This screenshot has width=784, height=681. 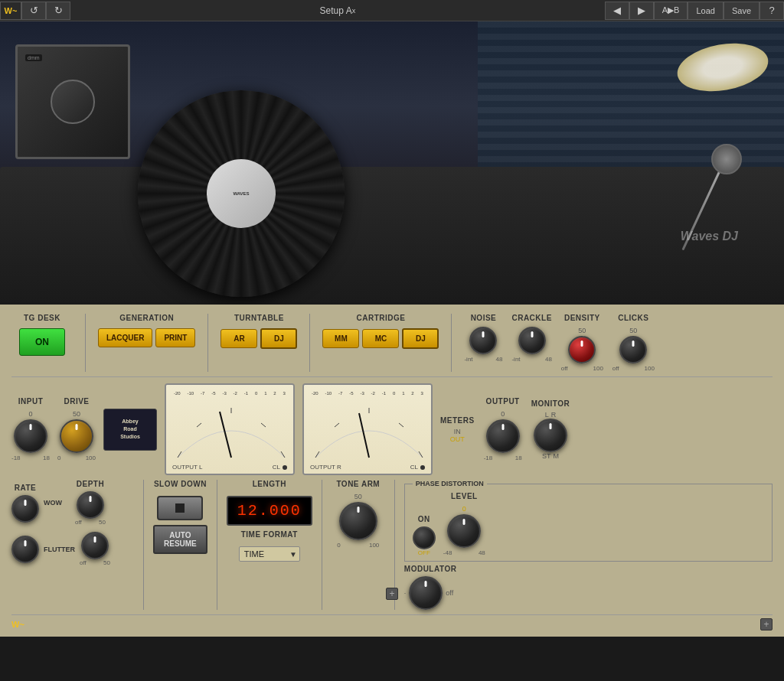 I want to click on stop-icon, so click(x=180, y=508).